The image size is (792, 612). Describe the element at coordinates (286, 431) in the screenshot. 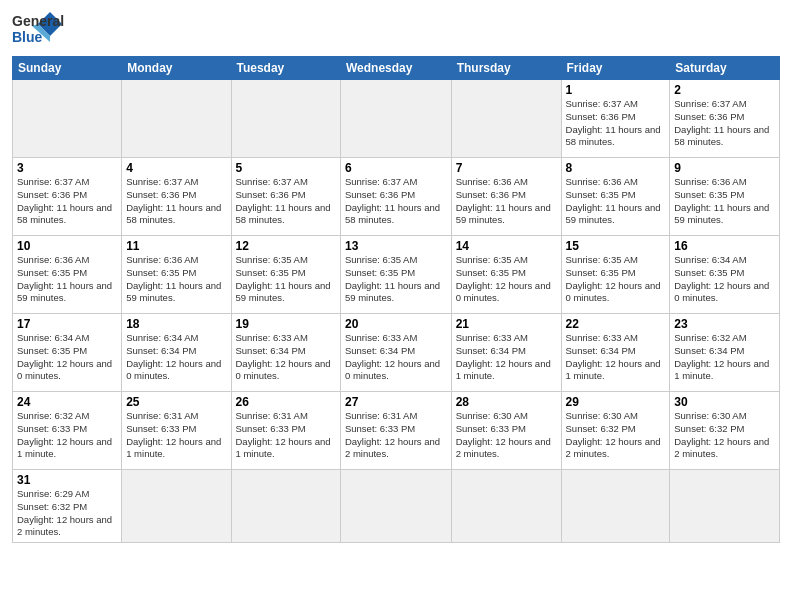

I see `calendar-cell: 26Sunrise: 6:31 AMSunset: 6:33 PMDayligh…` at that location.